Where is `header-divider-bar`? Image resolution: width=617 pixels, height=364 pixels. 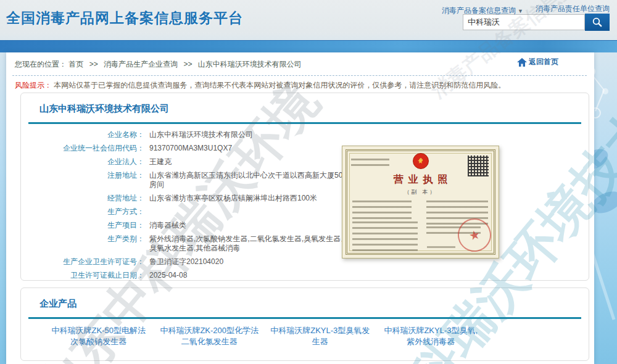 header-divider-bar is located at coordinates (308, 46).